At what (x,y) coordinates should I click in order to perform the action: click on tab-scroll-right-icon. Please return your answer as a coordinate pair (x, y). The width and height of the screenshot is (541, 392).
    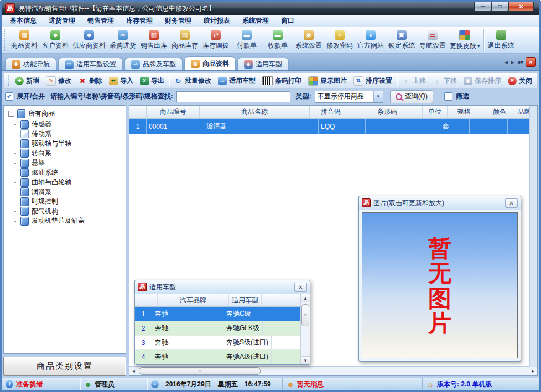
    Looking at the image, I should click on (513, 62).